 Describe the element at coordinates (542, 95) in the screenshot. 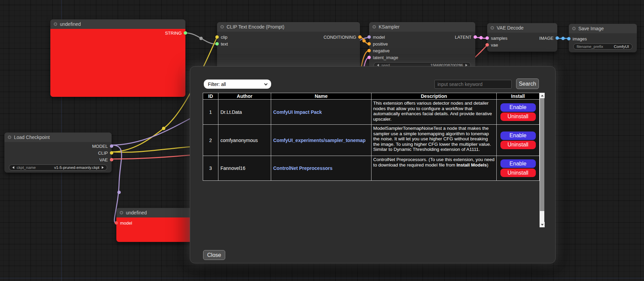

I see `scroll-up-icon` at that location.